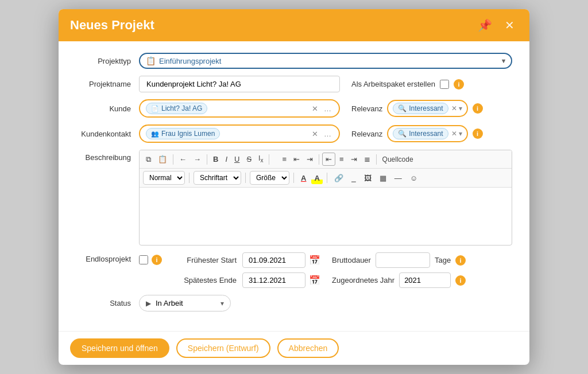  Describe the element at coordinates (185, 303) in the screenshot. I see `status-select: In Arbeit` at that location.